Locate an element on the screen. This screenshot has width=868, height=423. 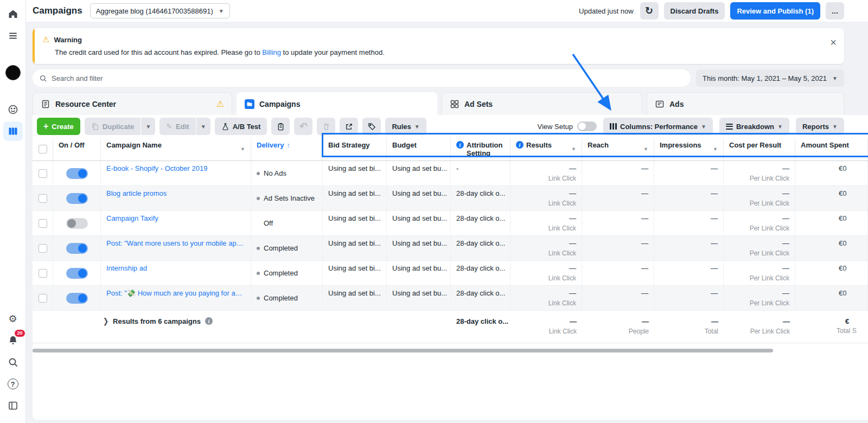
header-attribution: iAttribution Setting is located at coordinates (481, 150).